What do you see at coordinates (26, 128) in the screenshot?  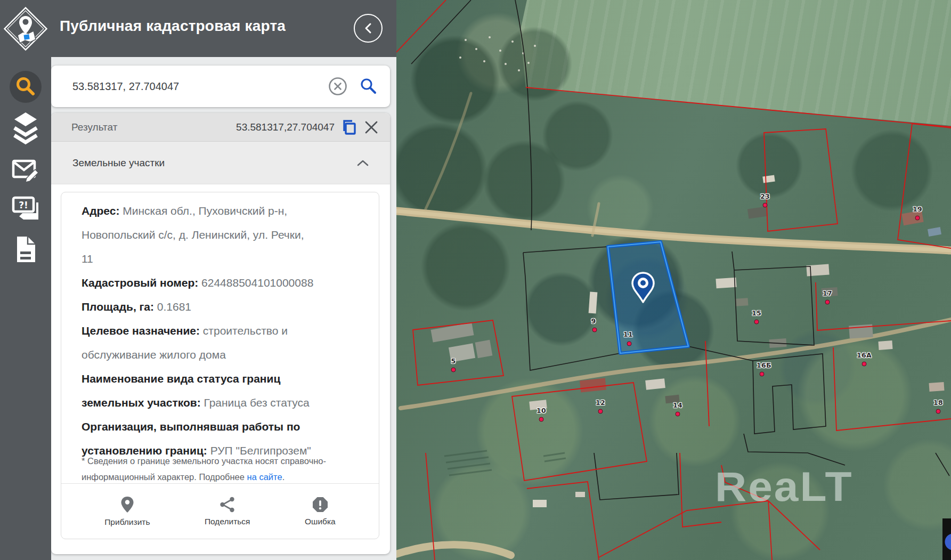 I see `layers-icon` at bounding box center [26, 128].